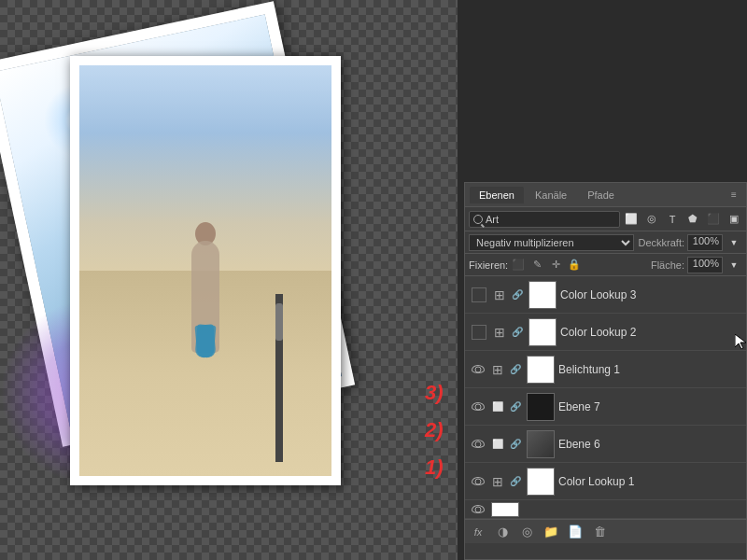 The height and width of the screenshot is (560, 747). I want to click on panel-tabs: Ebenen Kanäle Pfade ≡, so click(605, 195).